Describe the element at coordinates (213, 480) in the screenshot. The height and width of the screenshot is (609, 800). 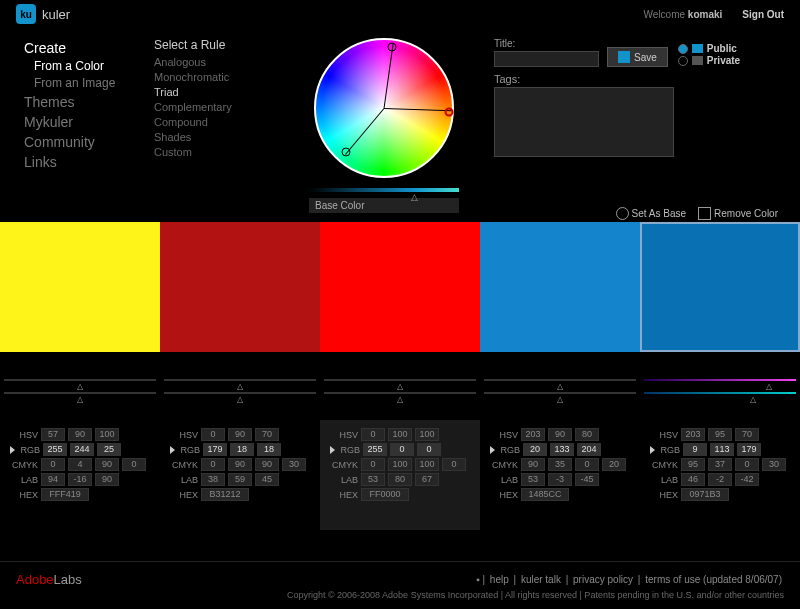
I see `lab-l: 38` at that location.